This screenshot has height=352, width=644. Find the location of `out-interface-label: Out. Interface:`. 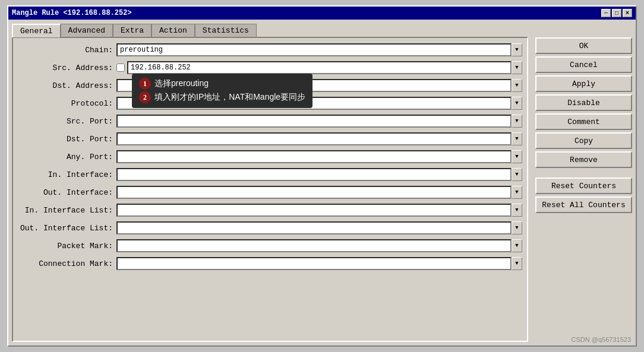

out-interface-label: Out. Interface: is located at coordinates (65, 192).